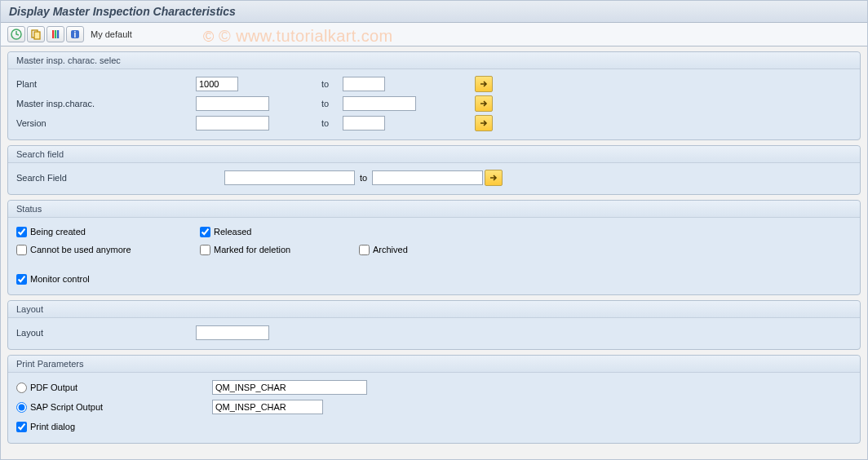 The image size is (868, 460). What do you see at coordinates (16, 34) in the screenshot?
I see `execute-button` at bounding box center [16, 34].